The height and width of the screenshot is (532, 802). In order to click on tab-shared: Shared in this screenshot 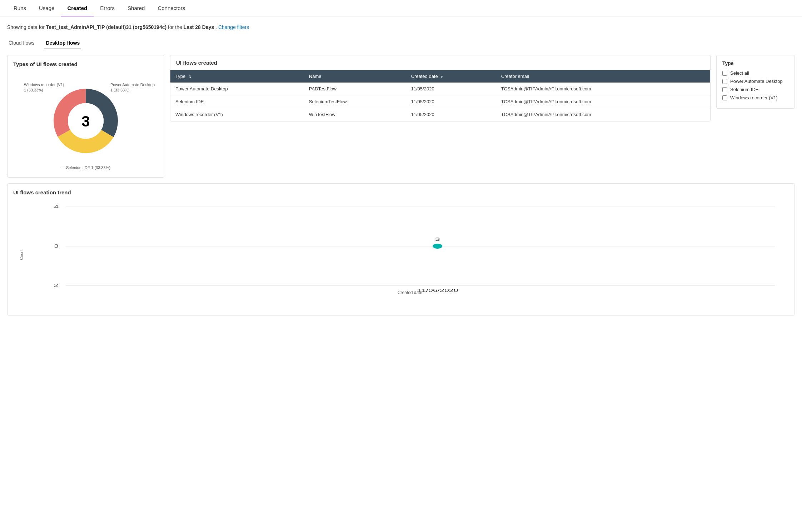, I will do `click(136, 8)`.